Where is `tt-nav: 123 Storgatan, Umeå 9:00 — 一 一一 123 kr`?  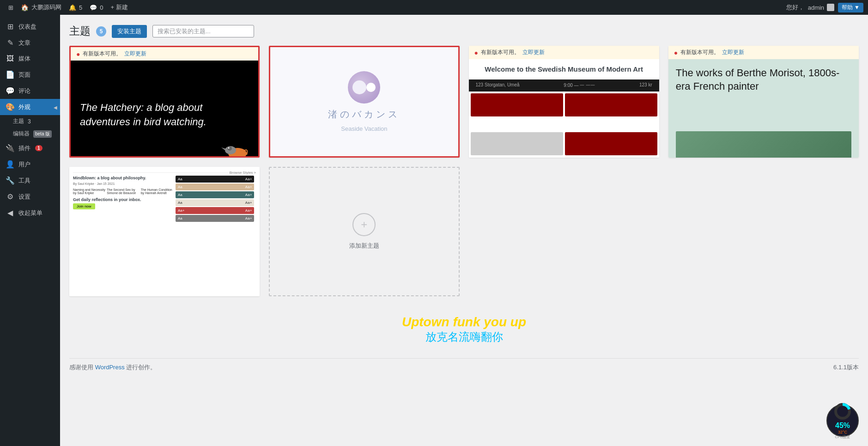
tt-nav: 123 Storgatan, Umeå 9:00 — 一 一一 123 kr is located at coordinates (564, 86).